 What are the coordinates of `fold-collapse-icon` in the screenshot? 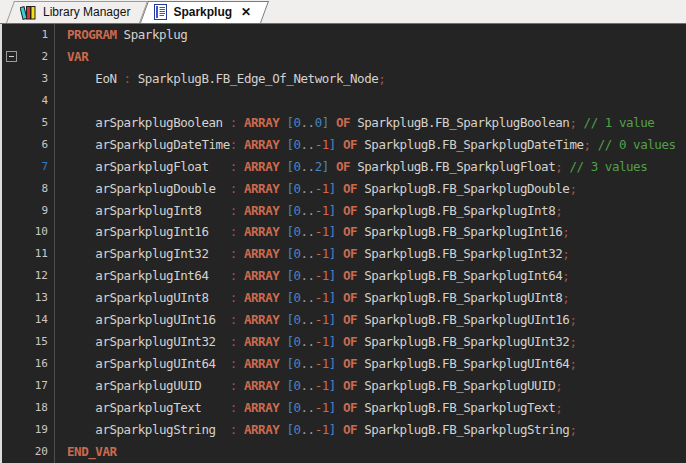 It's located at (12, 56).